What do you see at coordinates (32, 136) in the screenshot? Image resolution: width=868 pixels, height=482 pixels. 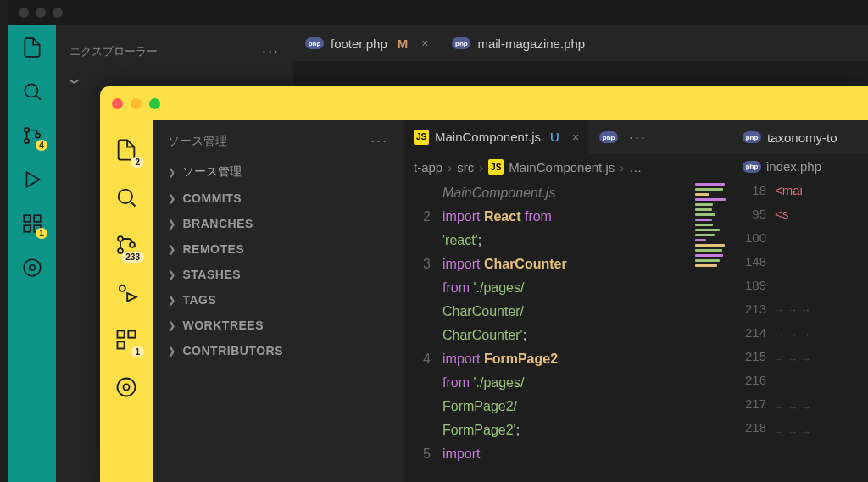 I see `source-control-icon: 4` at bounding box center [32, 136].